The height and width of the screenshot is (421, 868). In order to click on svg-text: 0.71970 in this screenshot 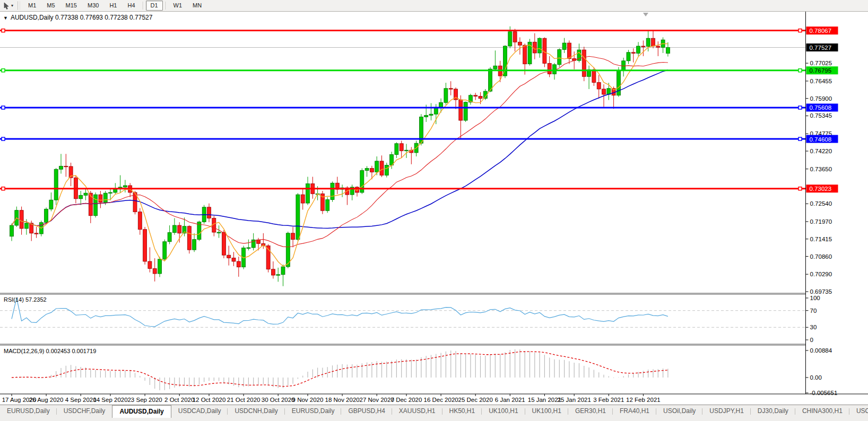, I will do `click(821, 222)`.